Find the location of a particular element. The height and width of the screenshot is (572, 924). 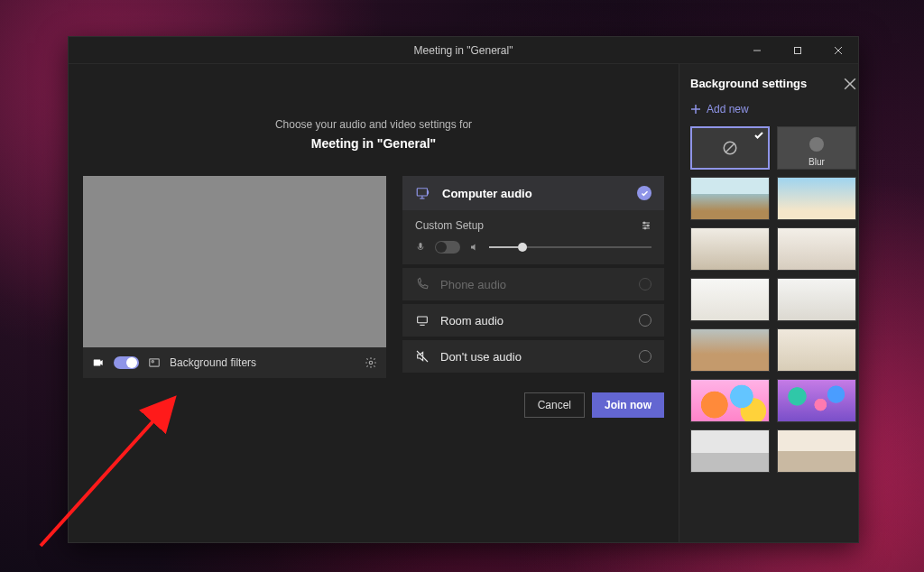

background-filters-icon is located at coordinates (154, 363).